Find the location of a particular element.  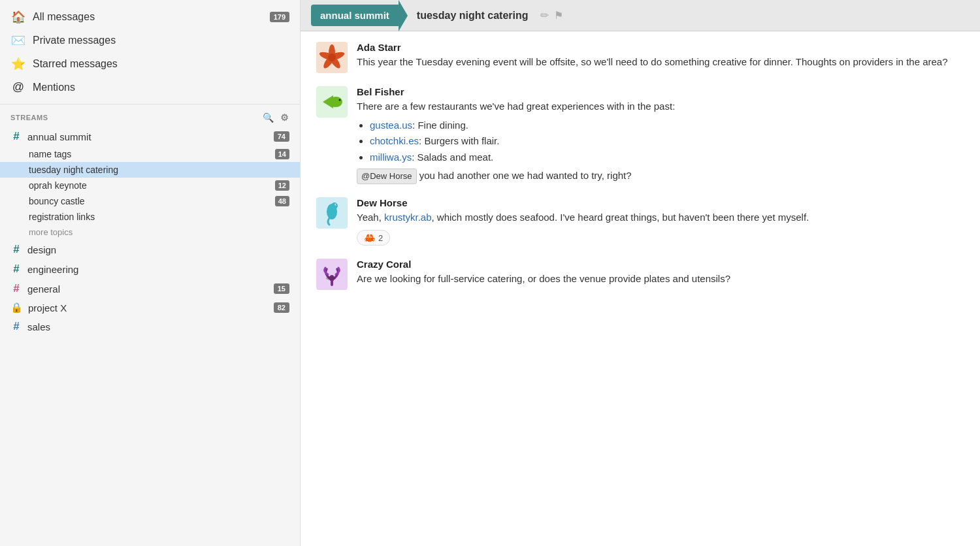

message-body: Crazy Coral Are we looking for full-serv… is located at coordinates (661, 273).